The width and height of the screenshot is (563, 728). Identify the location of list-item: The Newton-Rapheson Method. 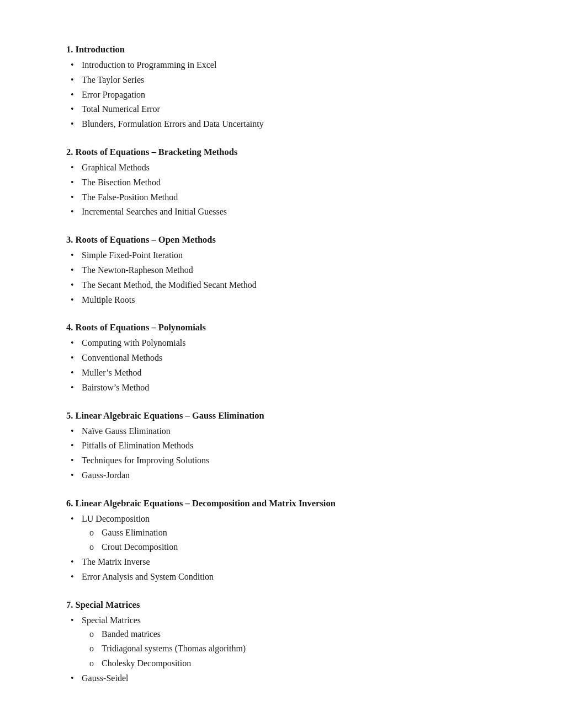
(282, 270).